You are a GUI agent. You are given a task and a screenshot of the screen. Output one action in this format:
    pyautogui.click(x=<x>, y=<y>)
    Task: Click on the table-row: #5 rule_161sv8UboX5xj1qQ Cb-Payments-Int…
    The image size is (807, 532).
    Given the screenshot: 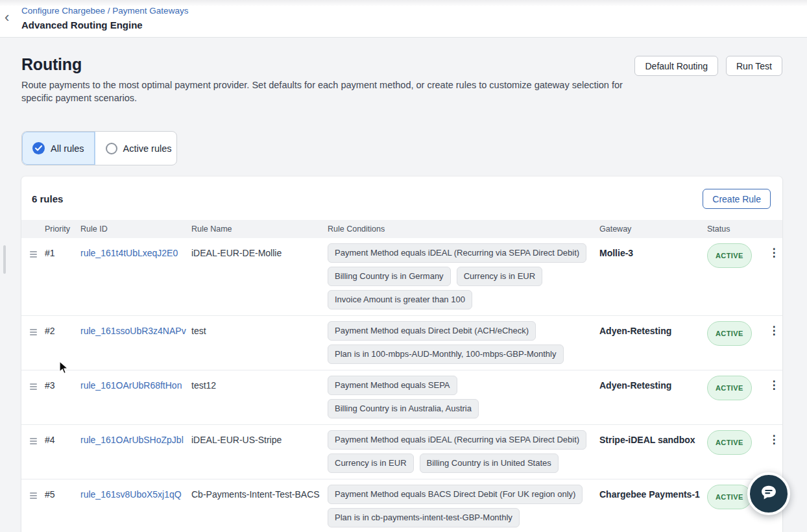 What is the action you would take?
    pyautogui.click(x=402, y=506)
    